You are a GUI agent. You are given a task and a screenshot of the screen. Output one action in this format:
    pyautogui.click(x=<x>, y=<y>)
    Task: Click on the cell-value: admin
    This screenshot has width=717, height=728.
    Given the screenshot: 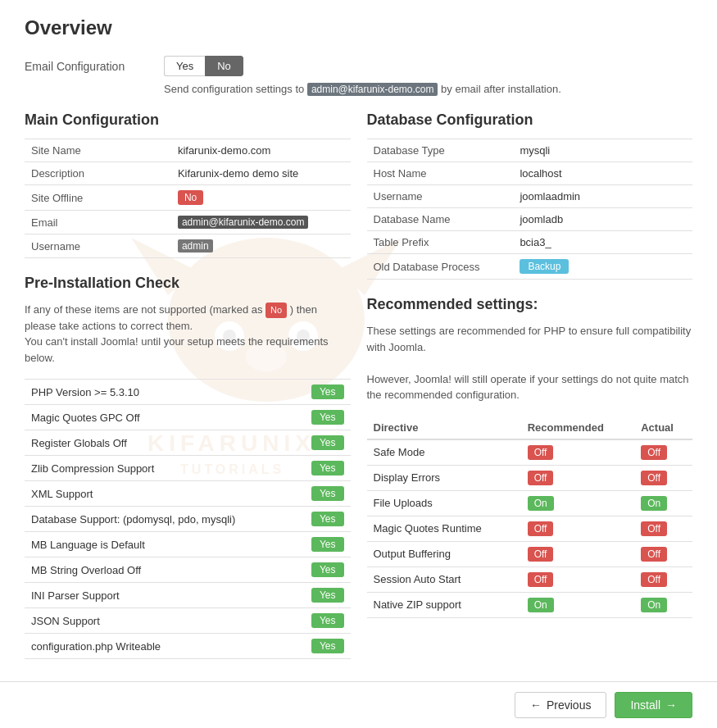 What is the action you would take?
    pyautogui.click(x=261, y=246)
    